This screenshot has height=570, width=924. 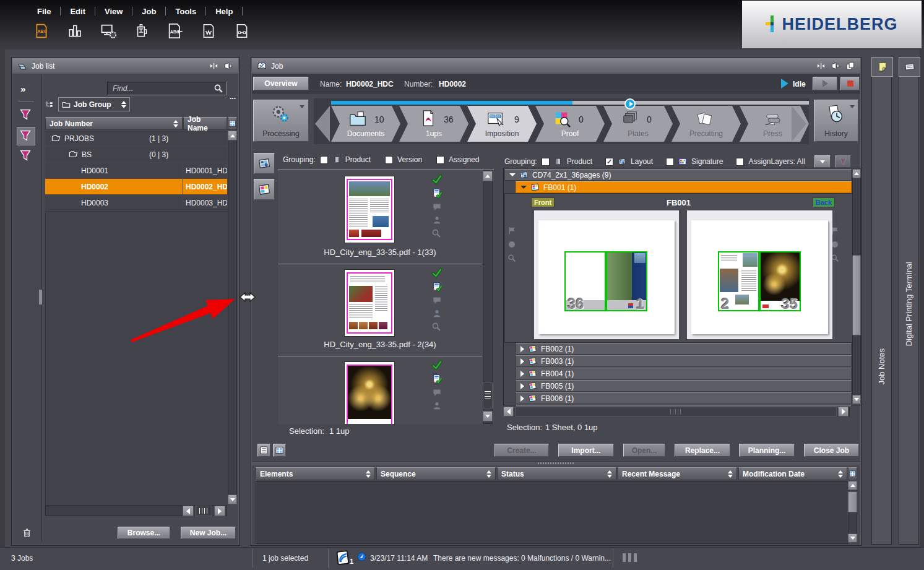 What do you see at coordinates (233, 317) in the screenshot?
I see `job-table-vscroll-track` at bounding box center [233, 317].